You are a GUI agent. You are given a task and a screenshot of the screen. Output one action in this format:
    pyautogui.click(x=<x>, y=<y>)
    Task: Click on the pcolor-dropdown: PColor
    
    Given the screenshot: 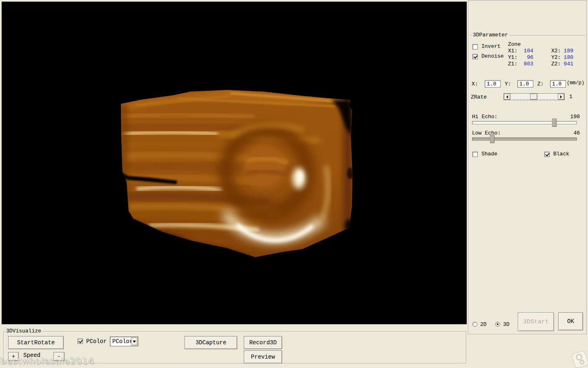 What is the action you would take?
    pyautogui.click(x=124, y=341)
    